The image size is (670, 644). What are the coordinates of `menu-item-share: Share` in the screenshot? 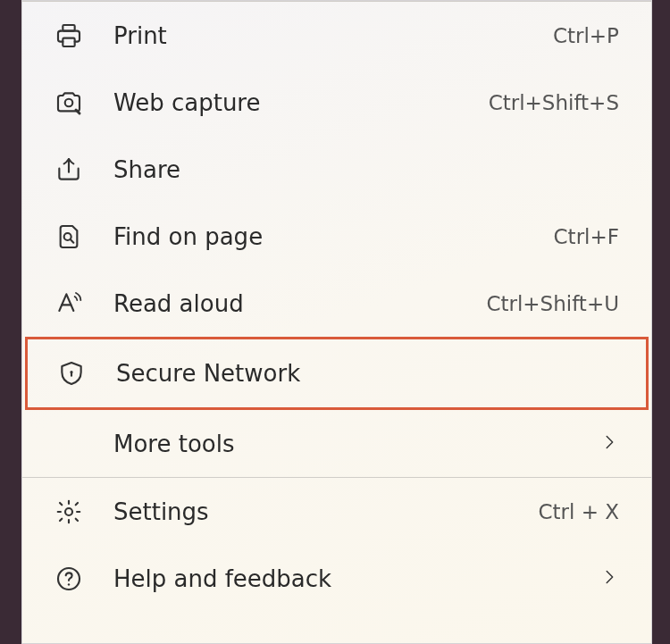 It's located at (337, 170).